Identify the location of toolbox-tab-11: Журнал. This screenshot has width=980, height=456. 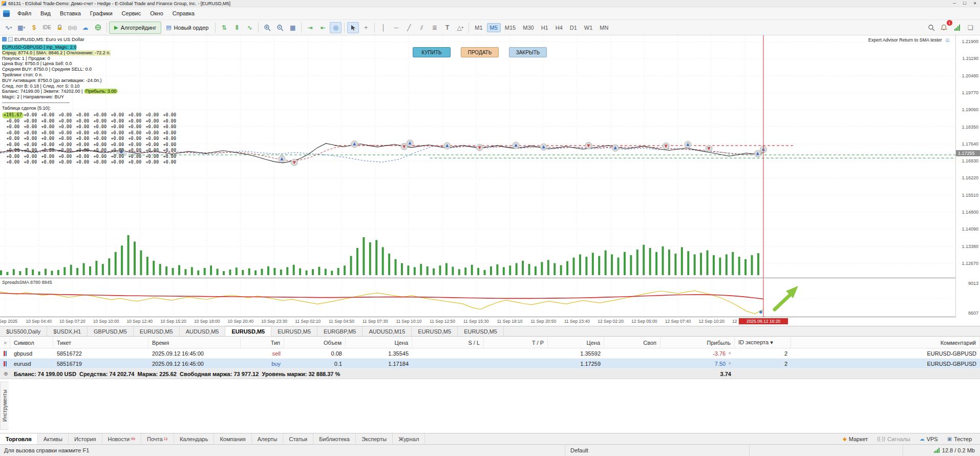
(409, 439).